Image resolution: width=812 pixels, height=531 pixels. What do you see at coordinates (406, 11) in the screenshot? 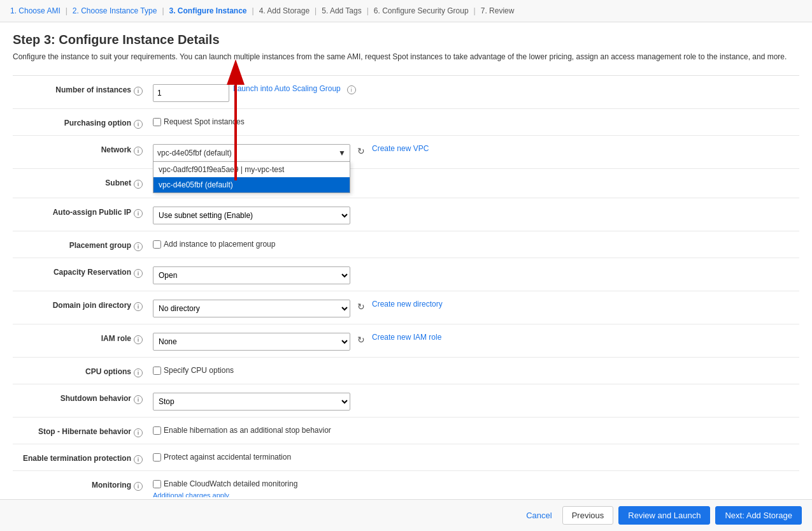
I see `breadcrumb: 1. Choose AMI | 2. Choose Instance Type …` at bounding box center [406, 11].